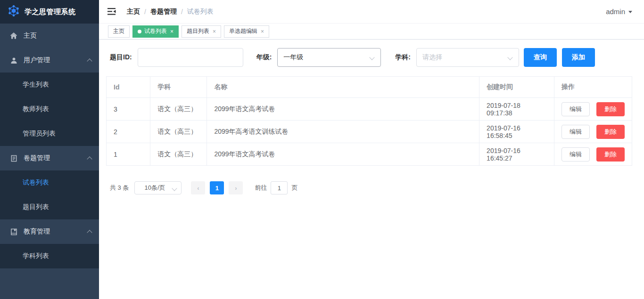  I want to click on sidebar-submenu-exams: 试卷列表 题目列表, so click(50, 195).